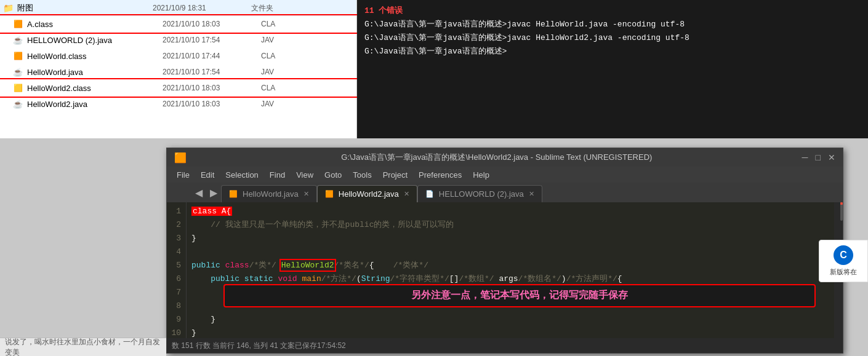 Image resolution: width=868 pixels, height=356 pixels. I want to click on notice-box: 另外注意一点，笔记本写代码，记得写完随手保存, so click(520, 296).